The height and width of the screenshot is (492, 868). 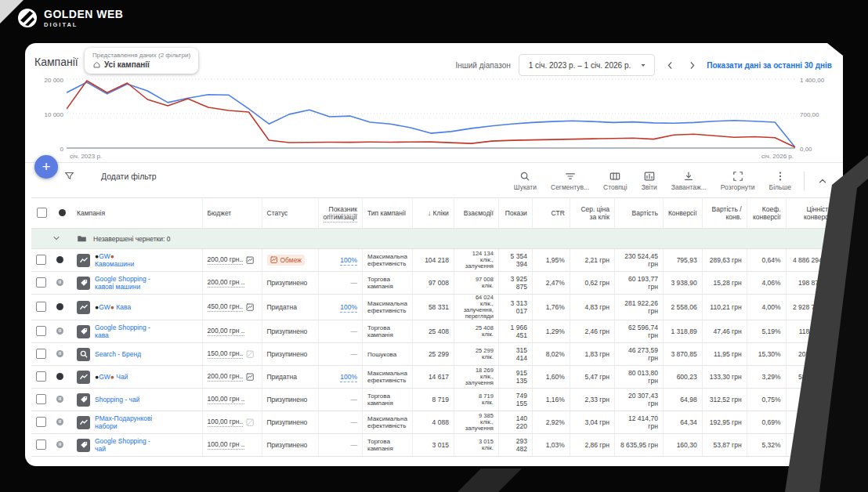 I want to click on campaign-name: PMax-Подарунковінабори, so click(x=124, y=422).